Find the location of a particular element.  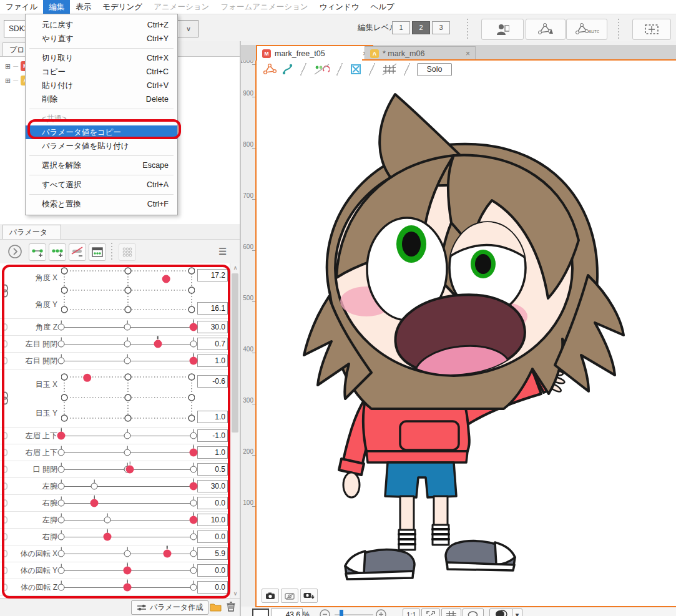

parameter-value: 10.0 is located at coordinates (212, 520).